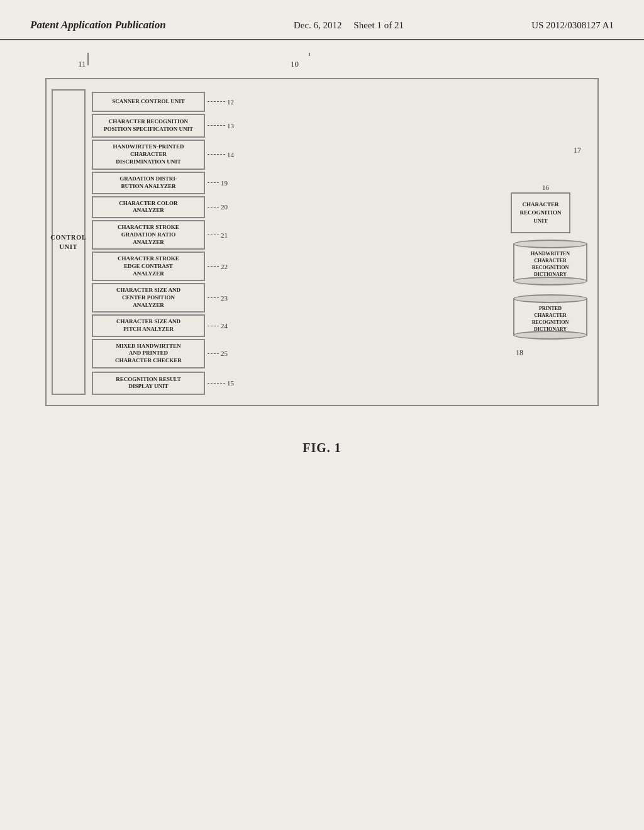 This screenshot has width=644, height=830. I want to click on label-14: 14, so click(230, 155).